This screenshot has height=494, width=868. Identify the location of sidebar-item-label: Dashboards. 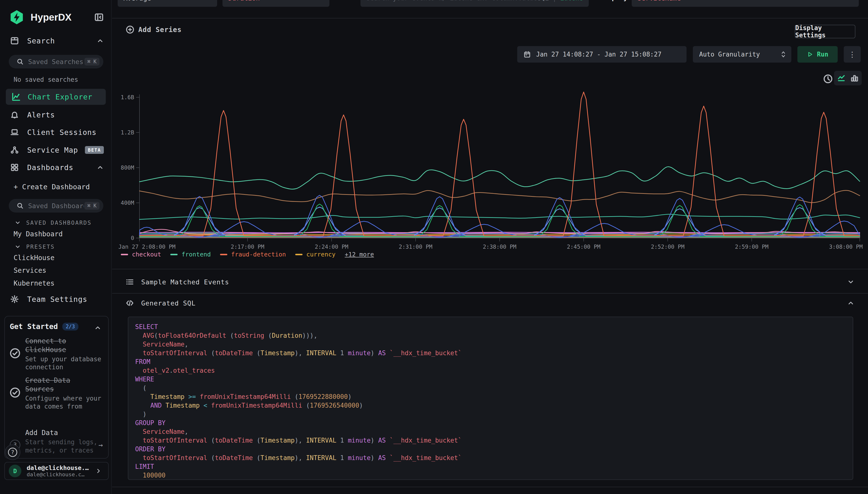
(50, 168).